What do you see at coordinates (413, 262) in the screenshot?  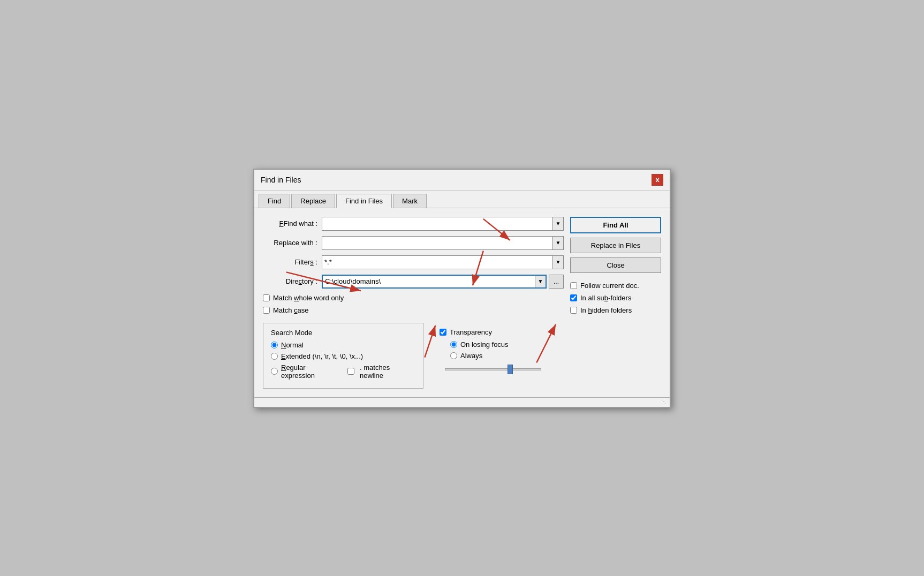 I see `filters-row: Filters : ▼` at bounding box center [413, 262].